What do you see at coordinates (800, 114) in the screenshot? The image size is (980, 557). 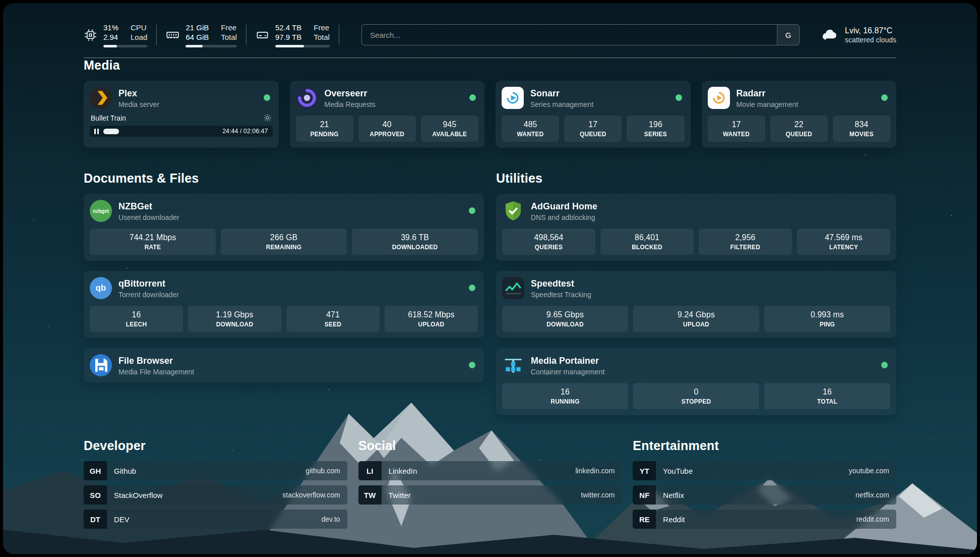 I see `app-card-radarr: Radarr Movie management 17 WANTED 22 QUE…` at bounding box center [800, 114].